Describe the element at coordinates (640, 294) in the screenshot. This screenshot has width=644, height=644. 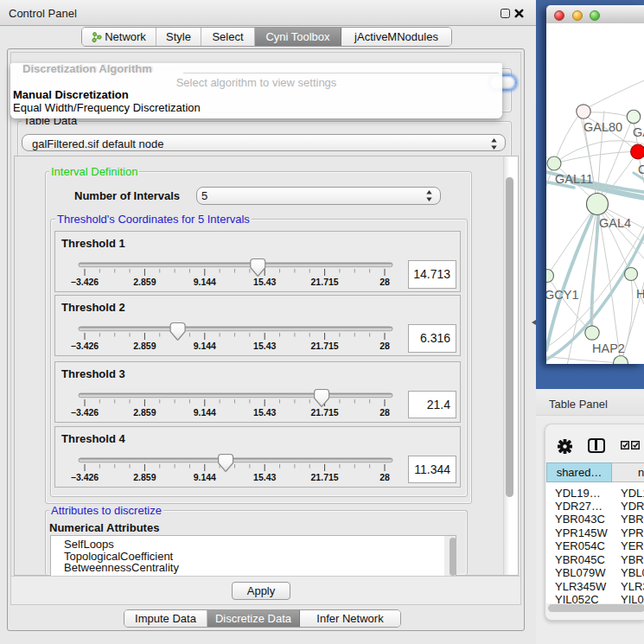
I see `svg-text: HI` at that location.